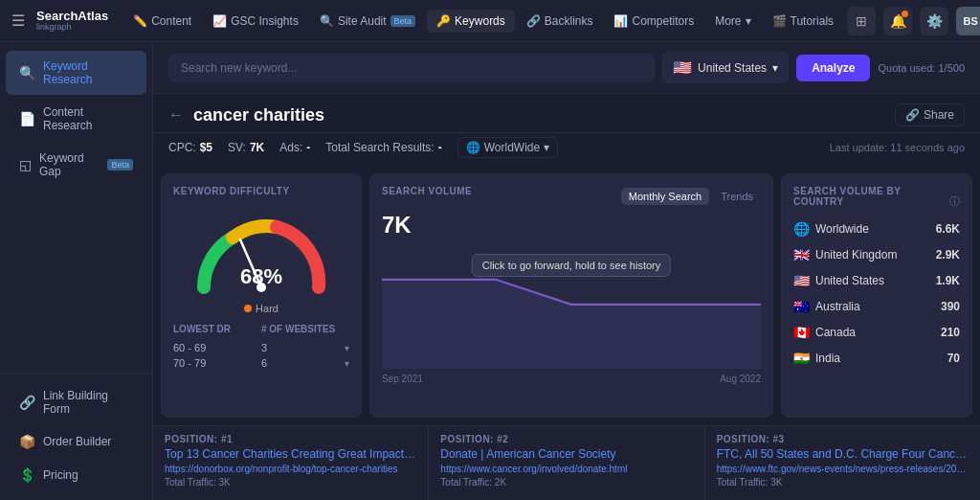  Describe the element at coordinates (913, 21) in the screenshot. I see `nav-right: ⊞ 🔔 ⚙️ BS ▾` at that location.